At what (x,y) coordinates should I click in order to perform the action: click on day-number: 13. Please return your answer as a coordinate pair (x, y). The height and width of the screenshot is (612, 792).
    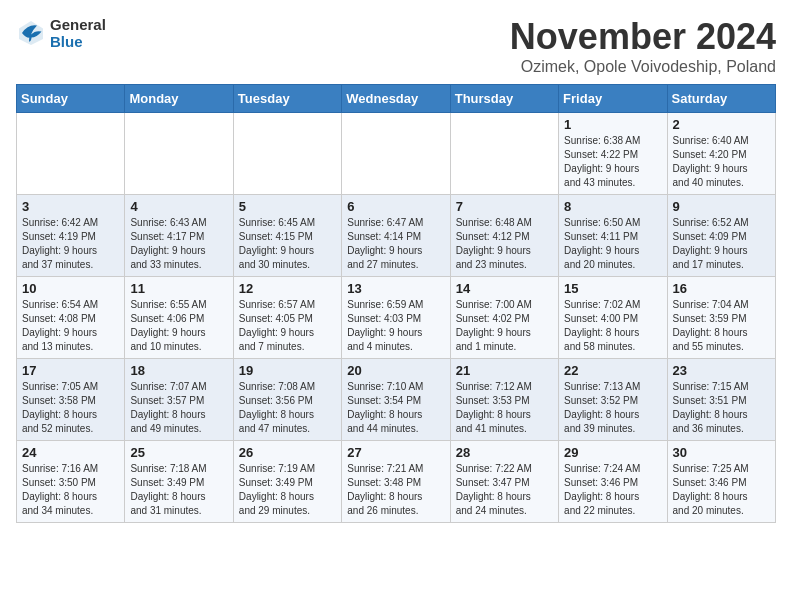
    Looking at the image, I should click on (396, 288).